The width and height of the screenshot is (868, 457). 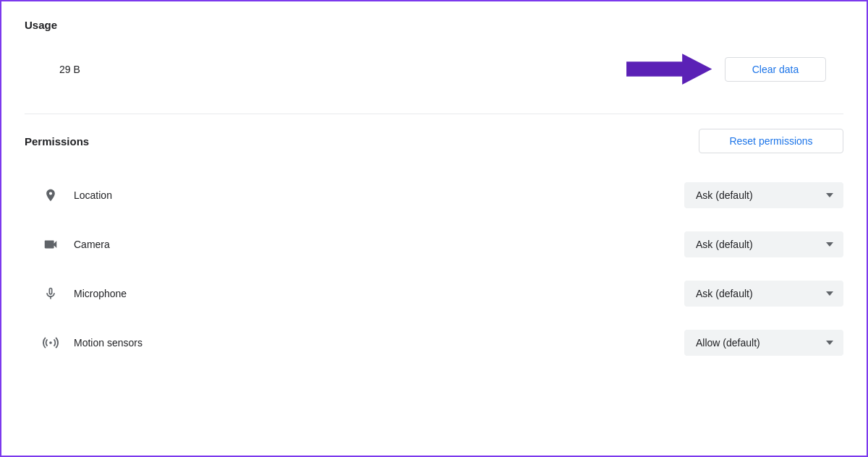 I want to click on arrow-icon, so click(x=670, y=69).